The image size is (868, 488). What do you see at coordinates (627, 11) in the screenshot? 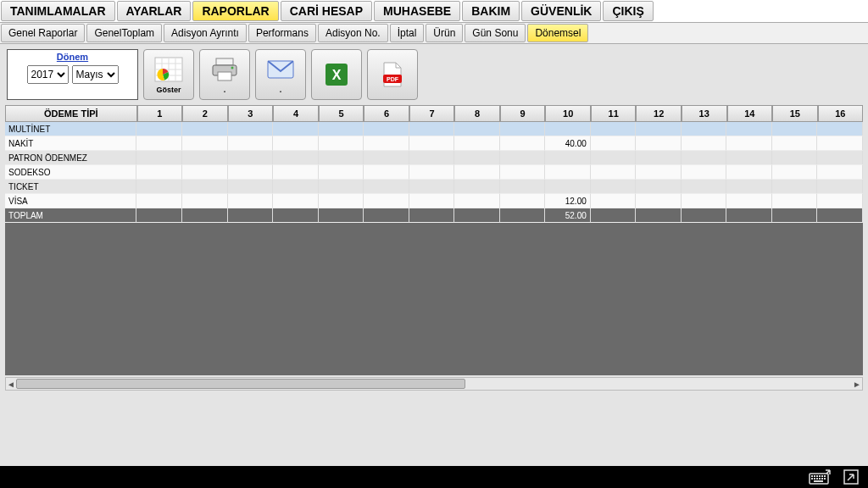
I see `main-tab-7: ÇIKIŞ` at bounding box center [627, 11].